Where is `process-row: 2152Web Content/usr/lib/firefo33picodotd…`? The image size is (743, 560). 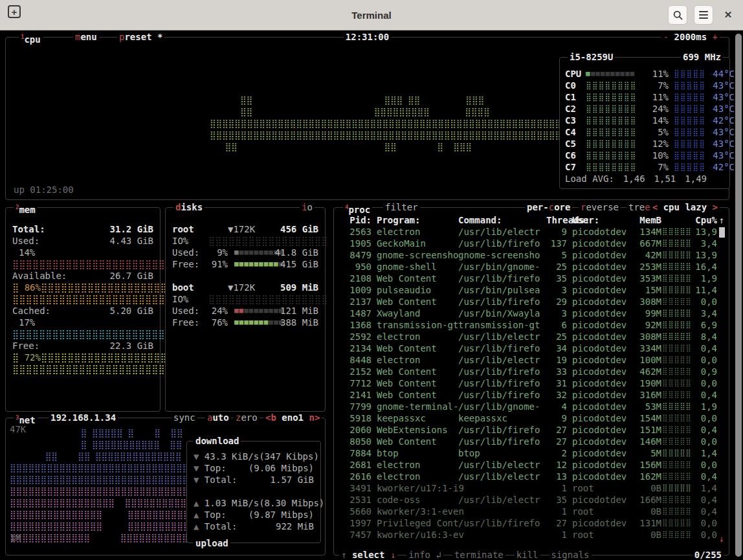
process-row: 2152Web Content/usr/lib/firefo33picodotd… is located at coordinates (528, 372).